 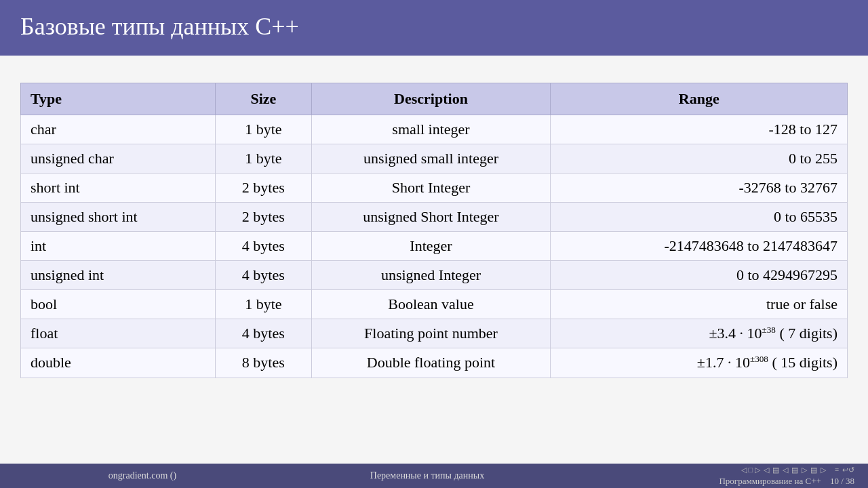 I want to click on nav-list-icon: ▤, so click(x=795, y=470).